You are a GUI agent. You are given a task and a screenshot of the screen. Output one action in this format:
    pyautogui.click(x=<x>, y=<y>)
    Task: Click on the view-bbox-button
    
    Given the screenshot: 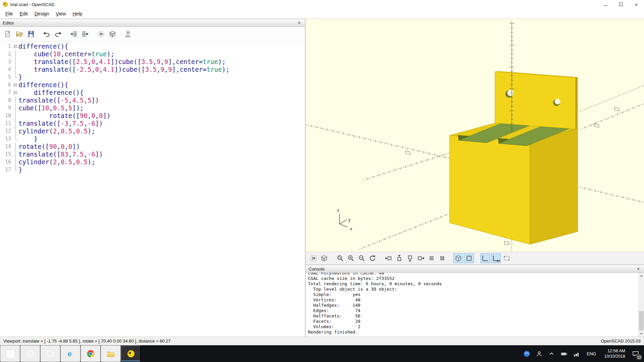 What is the action you would take?
    pyautogui.click(x=506, y=258)
    